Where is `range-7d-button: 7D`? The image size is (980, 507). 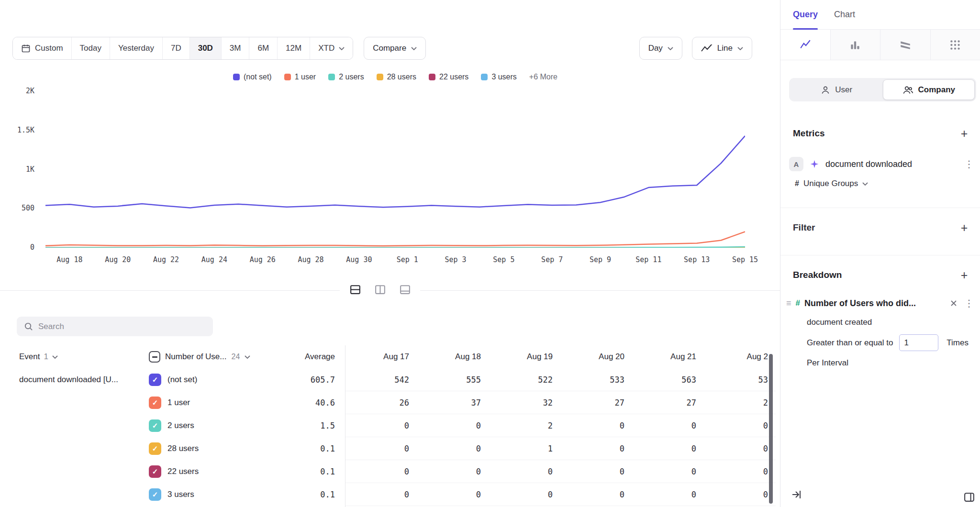 range-7d-button: 7D is located at coordinates (176, 48).